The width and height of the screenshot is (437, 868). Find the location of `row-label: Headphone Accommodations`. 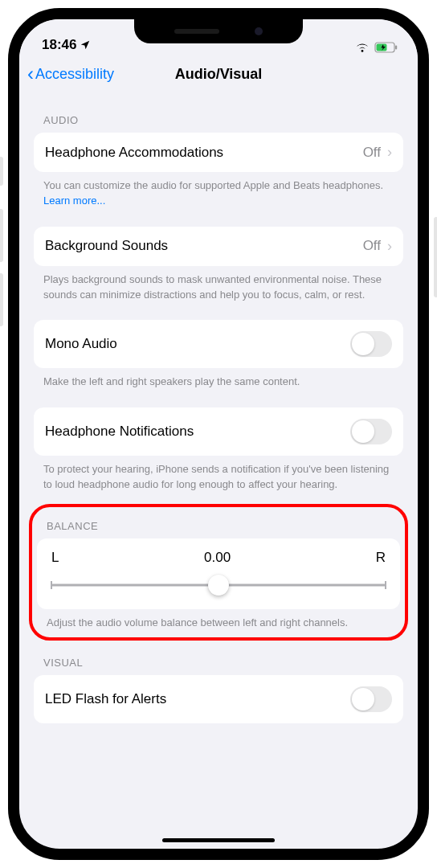

row-label: Headphone Accommodations is located at coordinates (134, 153).